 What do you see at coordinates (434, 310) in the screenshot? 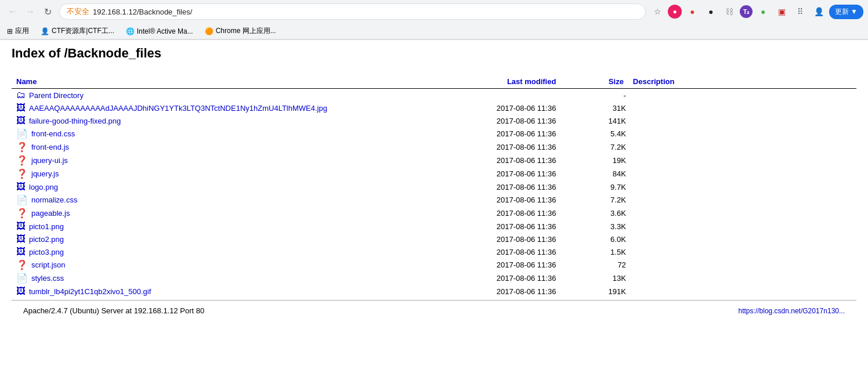
I see `footer: Apache/2.4.7 (Ubuntu) Server at 192.168.…` at bounding box center [434, 310].